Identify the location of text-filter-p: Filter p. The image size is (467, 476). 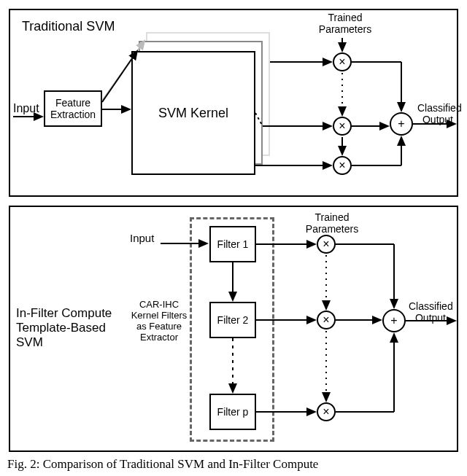
(234, 412).